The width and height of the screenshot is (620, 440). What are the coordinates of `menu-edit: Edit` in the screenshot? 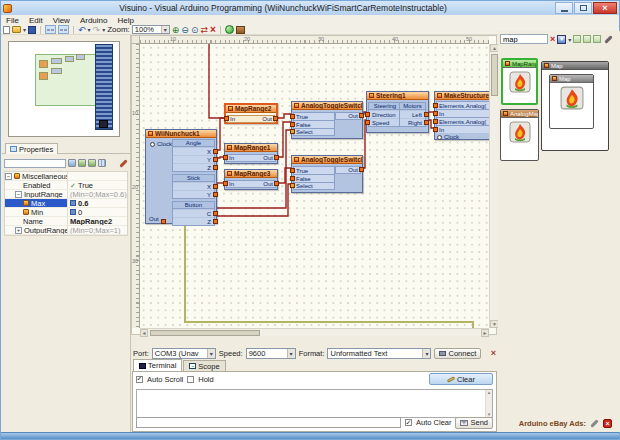 It's located at (36, 20).